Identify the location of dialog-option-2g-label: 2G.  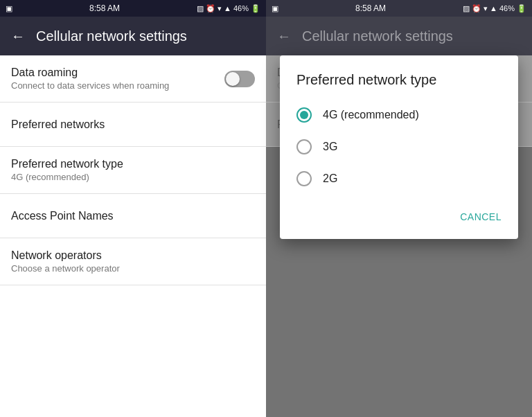
(330, 179).